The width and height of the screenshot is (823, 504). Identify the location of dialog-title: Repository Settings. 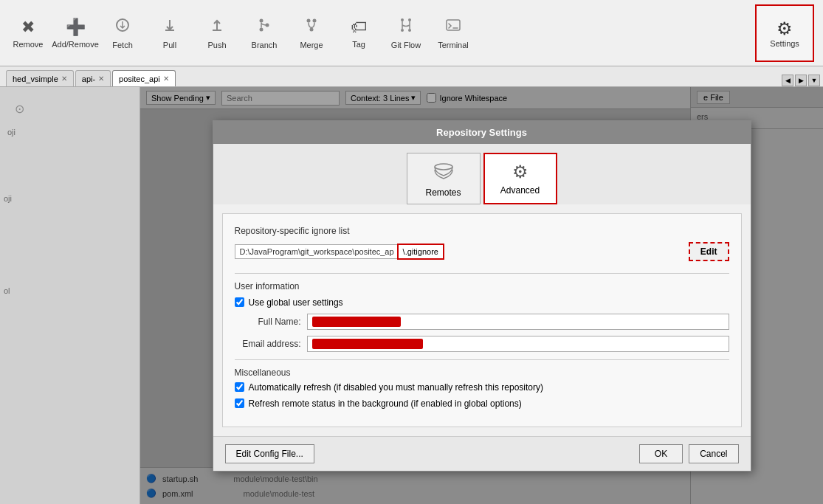
(482, 133).